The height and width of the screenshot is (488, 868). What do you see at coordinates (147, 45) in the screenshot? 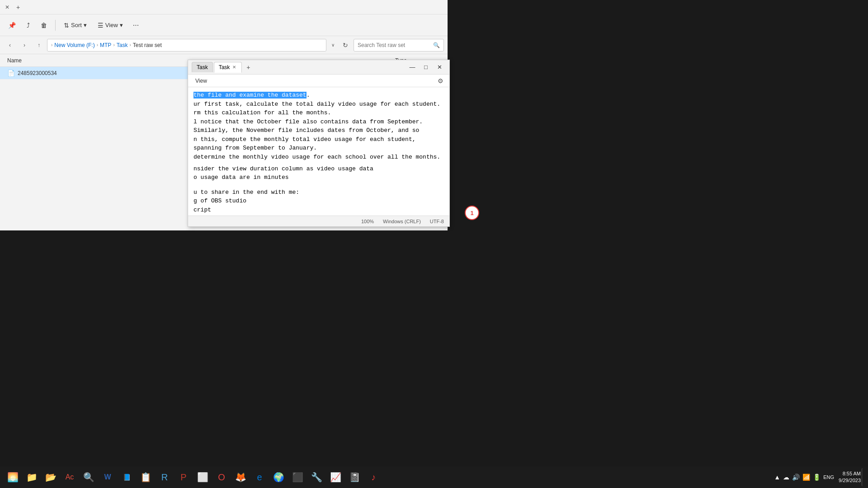
I see `breadcrumb-part4: Test raw set` at bounding box center [147, 45].